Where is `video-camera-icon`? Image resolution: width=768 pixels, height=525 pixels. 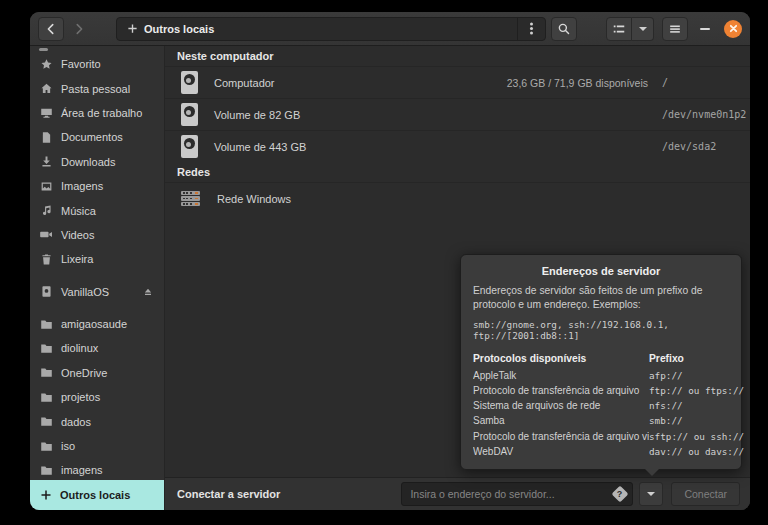
video-camera-icon is located at coordinates (46, 234).